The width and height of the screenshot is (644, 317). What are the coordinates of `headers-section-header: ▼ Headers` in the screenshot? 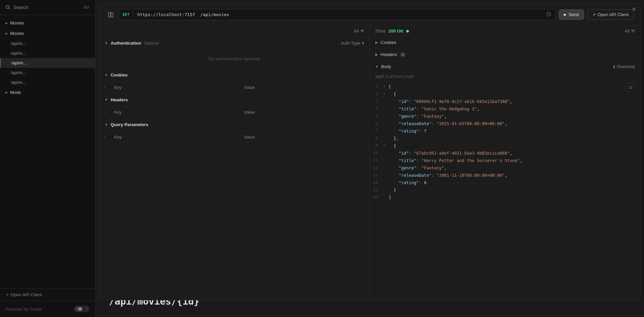 It's located at (234, 100).